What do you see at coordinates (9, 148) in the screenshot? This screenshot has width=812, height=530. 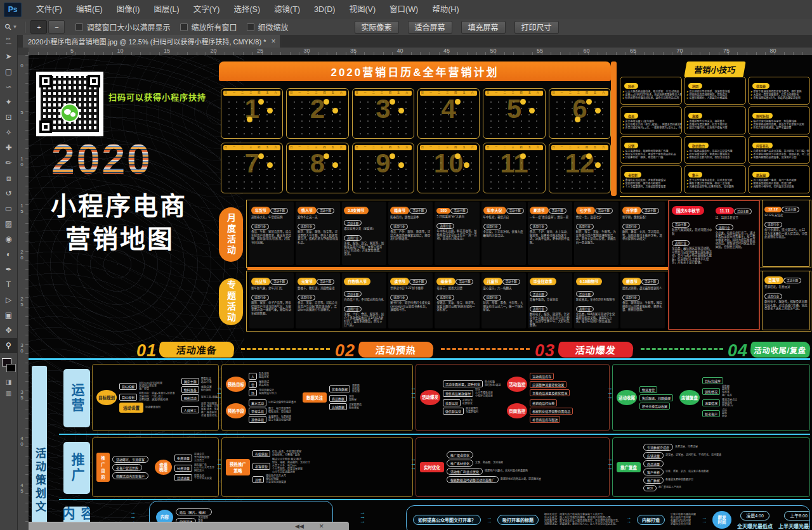 I see `healing-brush-tool-icon: ✚` at bounding box center [9, 148].